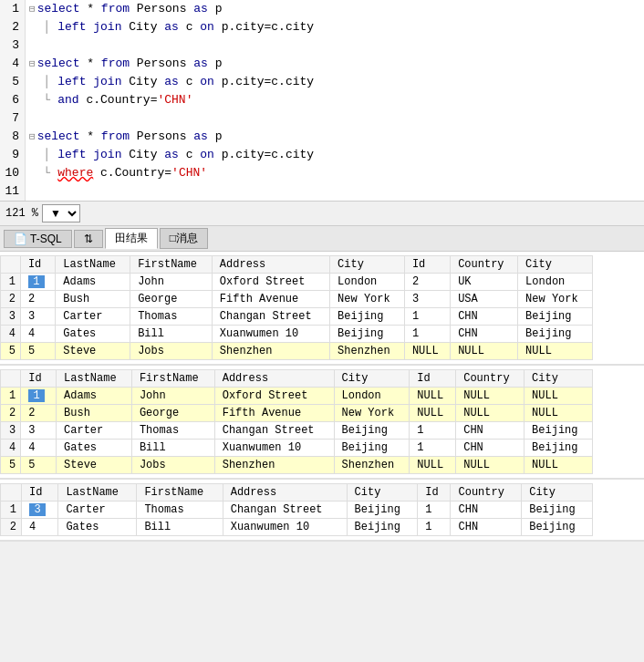 This screenshot has width=644, height=662. I want to click on col-city-2: City, so click(372, 379).